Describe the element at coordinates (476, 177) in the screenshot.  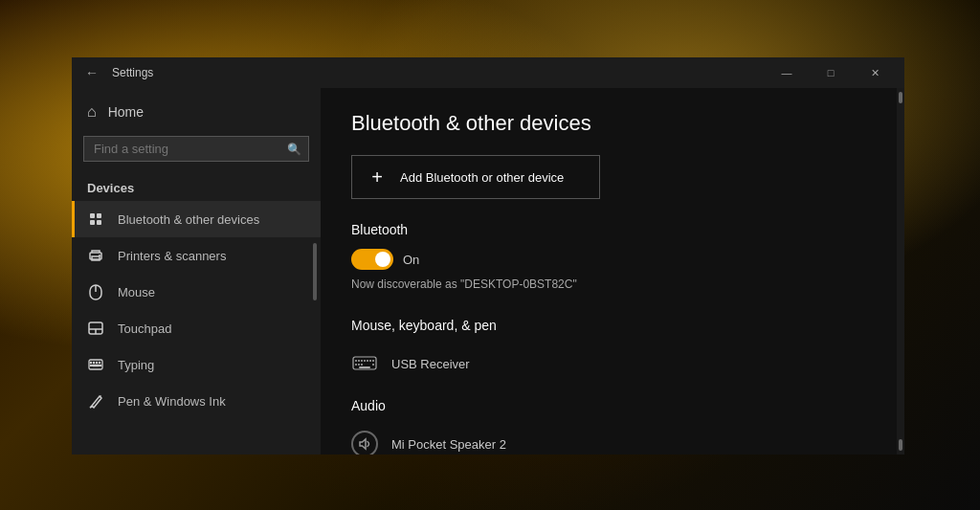
I see `add-device-button: + Add Bluetooth or other device` at that location.